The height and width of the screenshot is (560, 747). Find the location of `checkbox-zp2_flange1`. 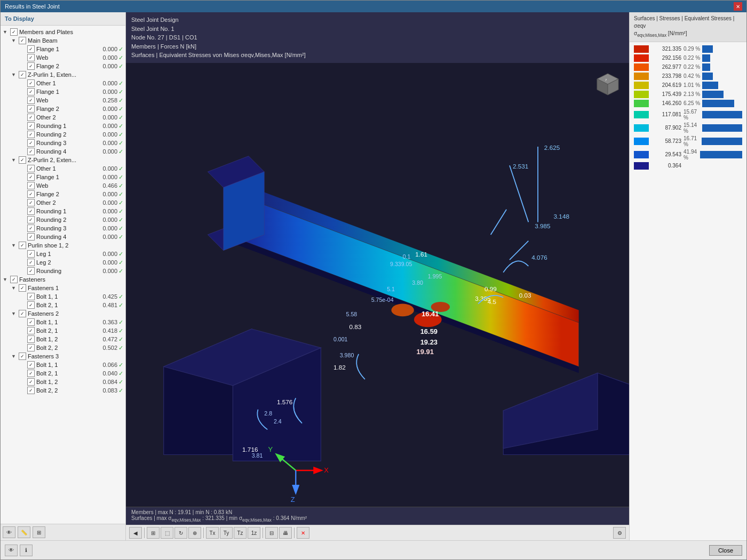

checkbox-zp2_flange1 is located at coordinates (31, 177).